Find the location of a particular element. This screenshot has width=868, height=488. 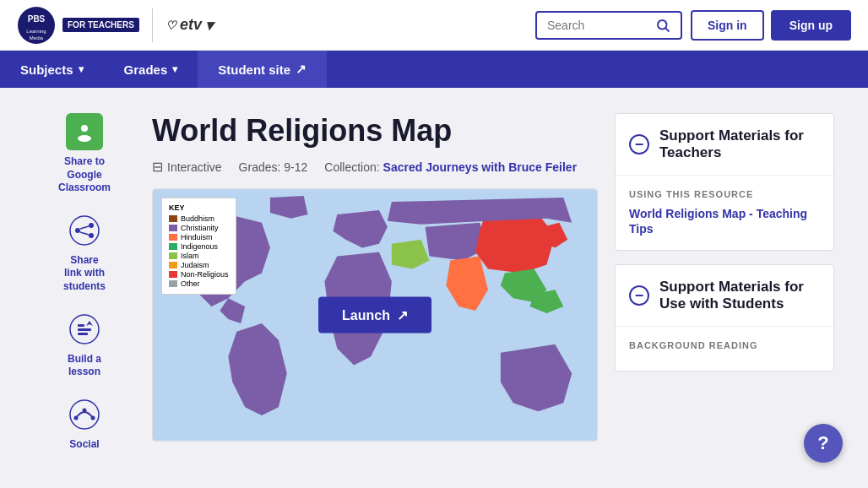

svg-text: PBS is located at coordinates (37, 19).